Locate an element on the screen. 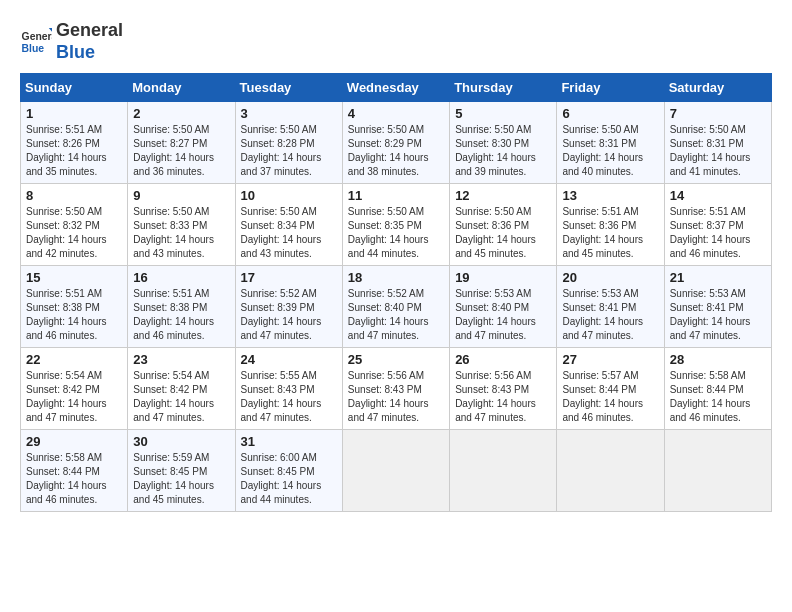  day-info: Sunrise: 5:50 AM Sunset: 8:30 PM Dayligh… is located at coordinates (503, 151).